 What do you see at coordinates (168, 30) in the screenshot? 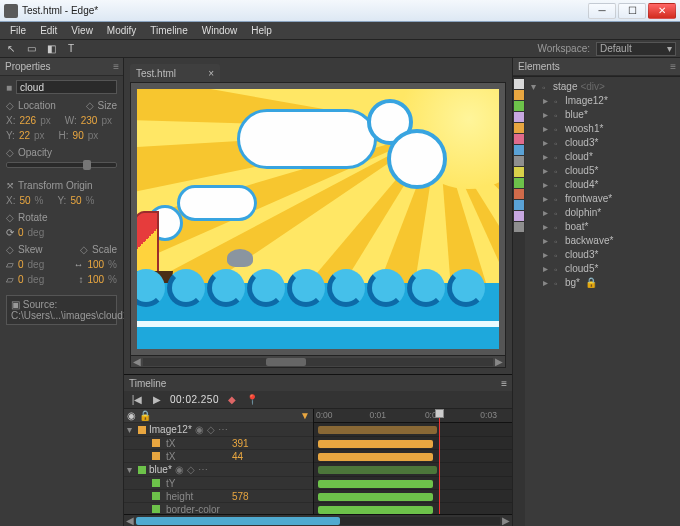
I see `menu-timeline: Timeline` at bounding box center [168, 30].